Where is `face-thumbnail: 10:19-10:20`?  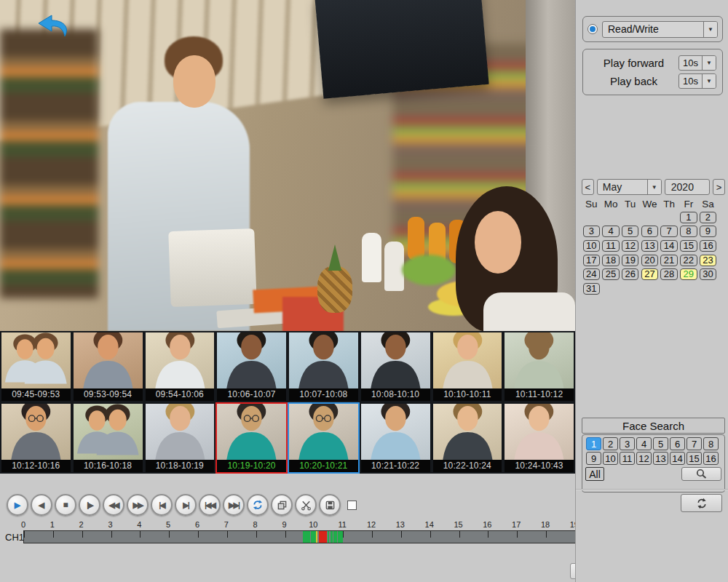 face-thumbnail: 10:19-10:20 is located at coordinates (252, 438).